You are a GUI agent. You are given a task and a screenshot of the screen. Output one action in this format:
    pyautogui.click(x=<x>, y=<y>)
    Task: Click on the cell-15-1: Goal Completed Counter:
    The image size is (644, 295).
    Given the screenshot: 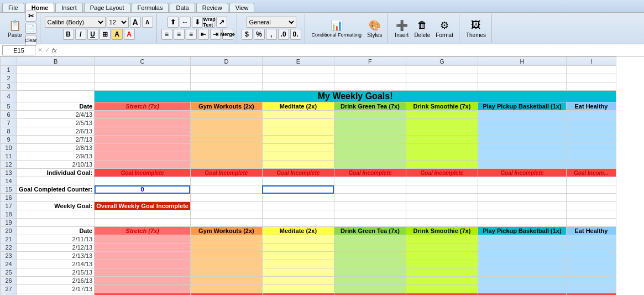 What is the action you would take?
    pyautogui.click(x=56, y=189)
    